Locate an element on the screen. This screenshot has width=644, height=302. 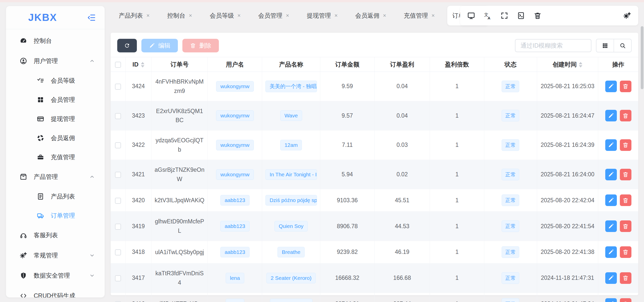
delete-button: 删除 is located at coordinates (201, 46).